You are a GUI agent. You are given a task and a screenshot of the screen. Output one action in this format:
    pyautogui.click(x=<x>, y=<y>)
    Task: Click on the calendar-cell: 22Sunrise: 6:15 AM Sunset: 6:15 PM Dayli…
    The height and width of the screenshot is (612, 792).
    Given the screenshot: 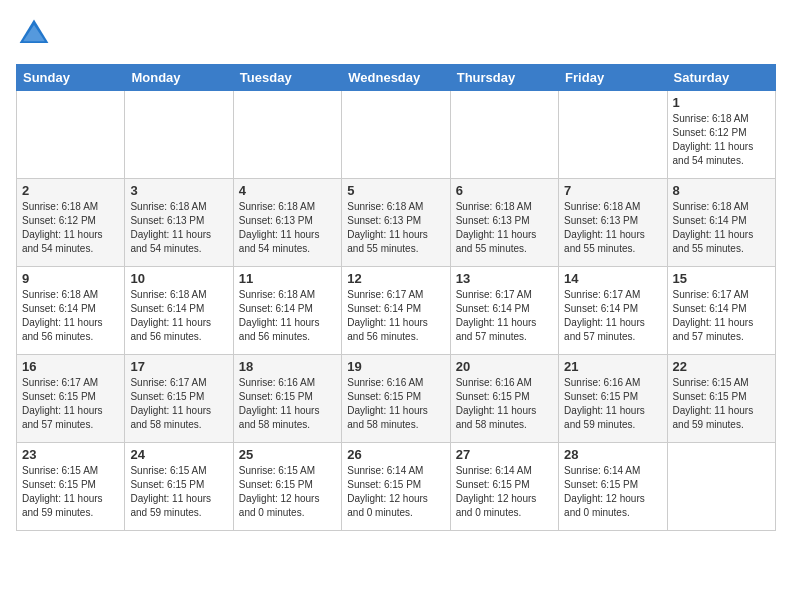 What is the action you would take?
    pyautogui.click(x=721, y=399)
    